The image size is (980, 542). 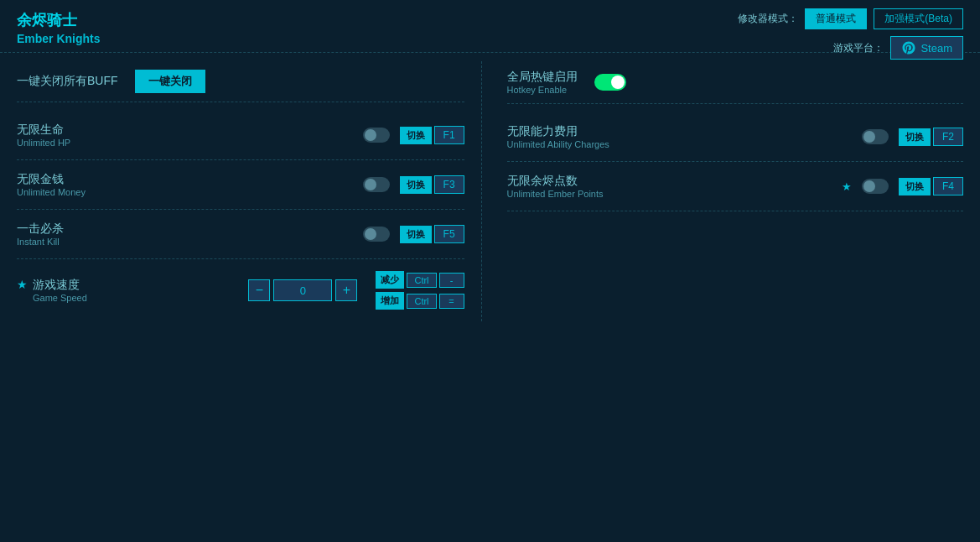 I want to click on switch-btn-hp: 切换, so click(x=416, y=136).